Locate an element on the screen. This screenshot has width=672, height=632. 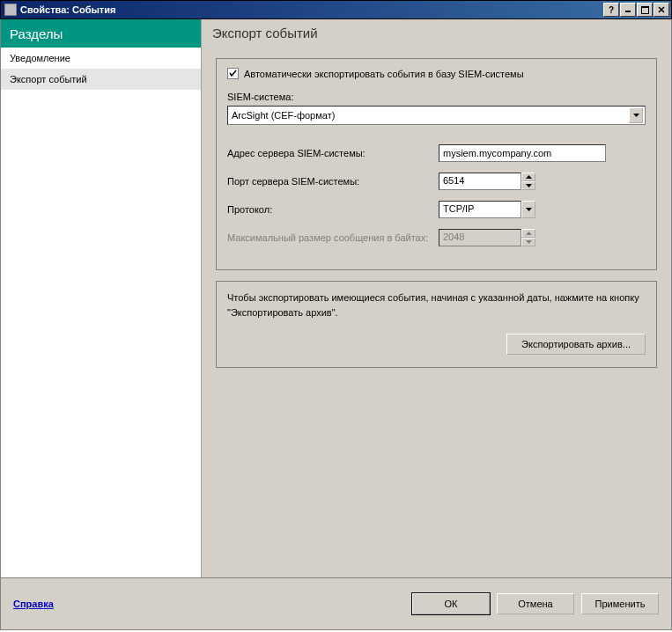
sidebar-item-label: Экспорт событий is located at coordinates (48, 79).